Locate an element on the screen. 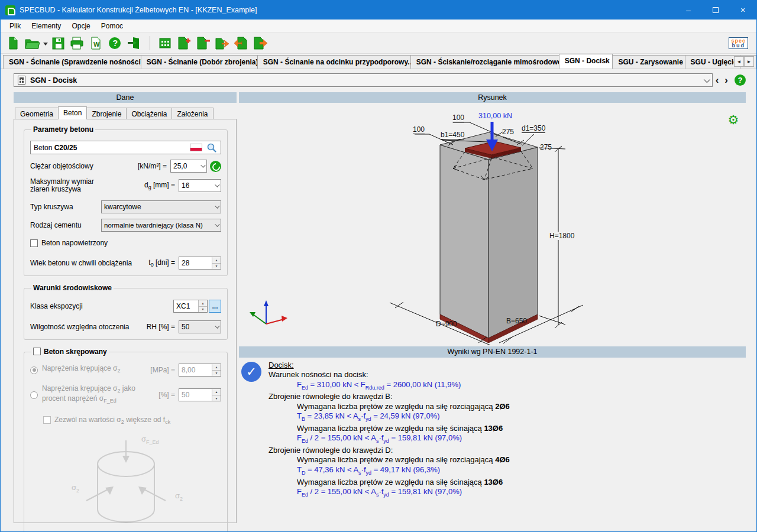 The width and height of the screenshot is (757, 532). maximize-icon is located at coordinates (716, 10).